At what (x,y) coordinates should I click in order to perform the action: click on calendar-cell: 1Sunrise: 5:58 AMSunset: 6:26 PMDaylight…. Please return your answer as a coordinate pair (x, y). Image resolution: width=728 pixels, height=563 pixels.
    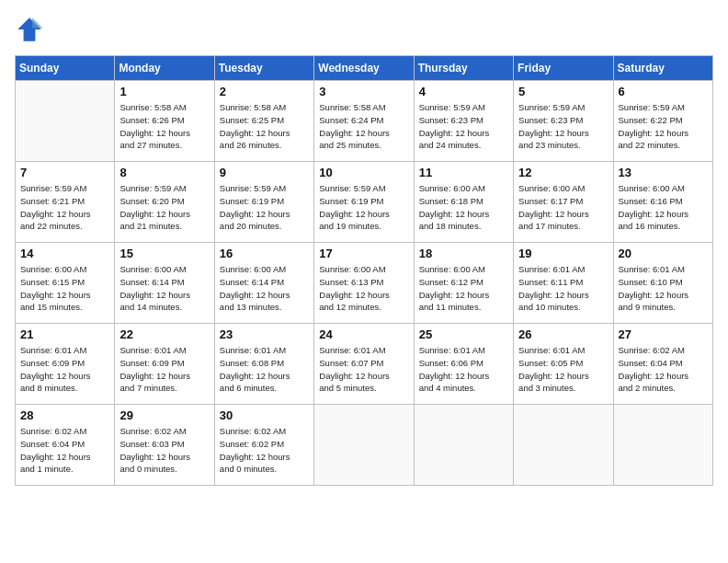
    Looking at the image, I should click on (165, 121).